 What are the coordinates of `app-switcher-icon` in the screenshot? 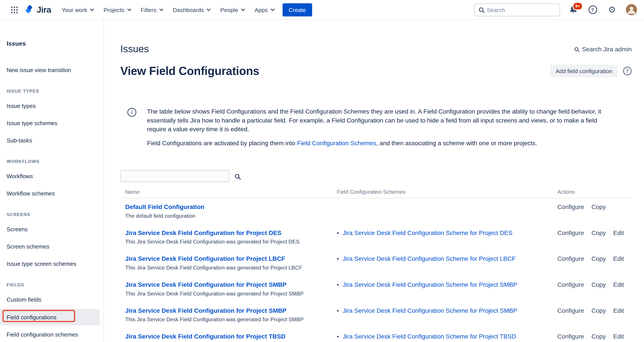 It's located at (14, 10).